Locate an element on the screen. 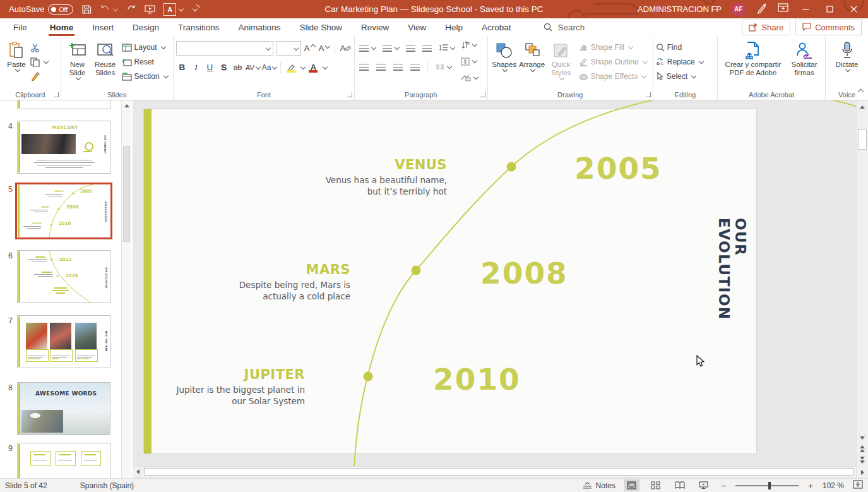  tab-slide-show: Slide Show is located at coordinates (321, 27).